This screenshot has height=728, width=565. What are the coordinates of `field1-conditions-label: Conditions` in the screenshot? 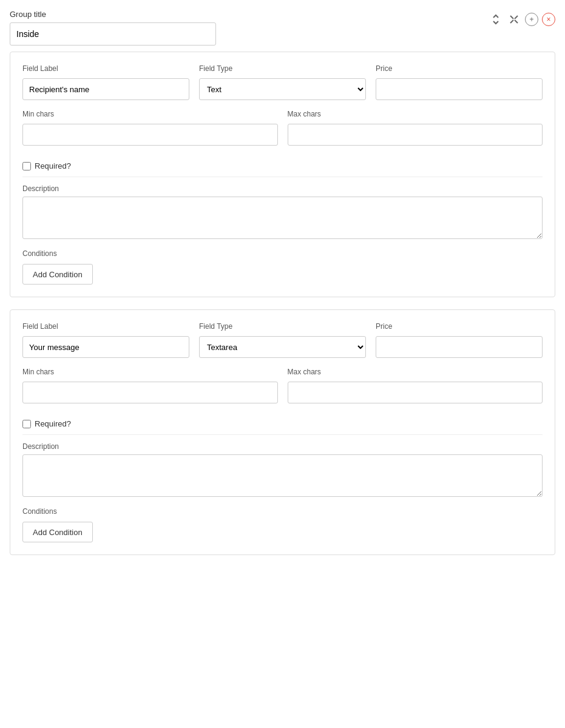 It's located at (283, 254).